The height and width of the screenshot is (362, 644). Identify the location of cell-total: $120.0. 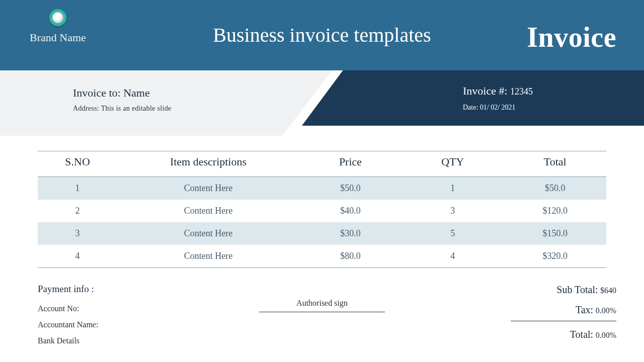
(555, 211).